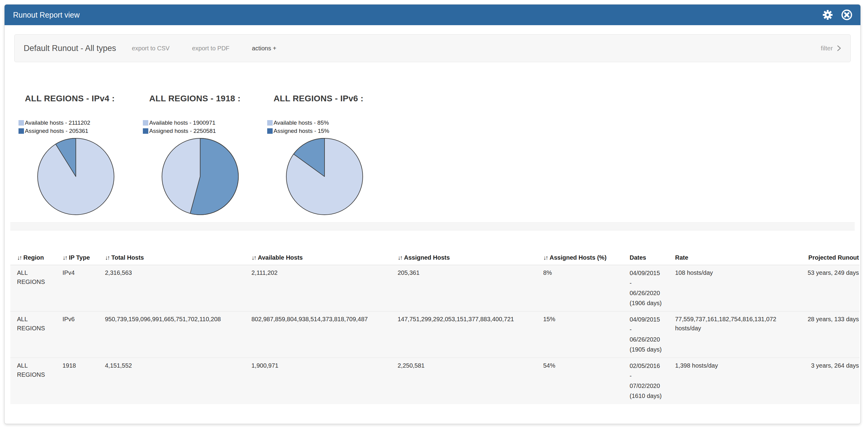 Image resolution: width=868 pixels, height=438 pixels. Describe the element at coordinates (81, 131) in the screenshot. I see `legend-item-assigned: Assigned hosts - 205361` at that location.